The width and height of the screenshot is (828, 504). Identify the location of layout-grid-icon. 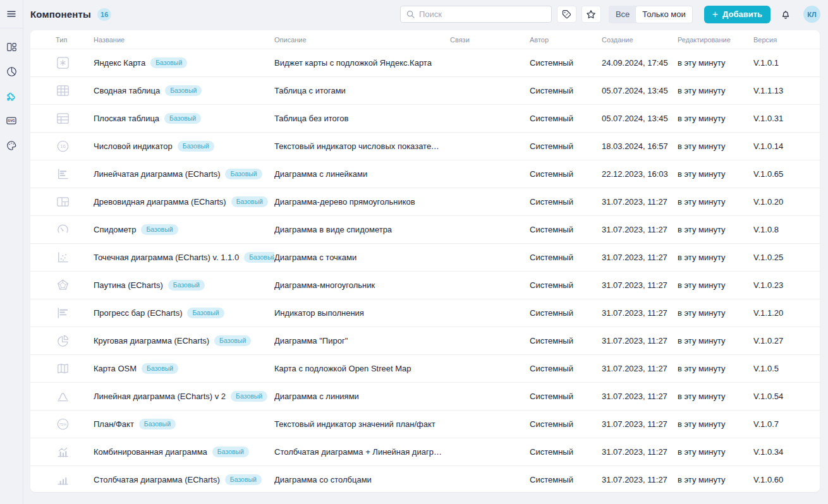
(11, 47).